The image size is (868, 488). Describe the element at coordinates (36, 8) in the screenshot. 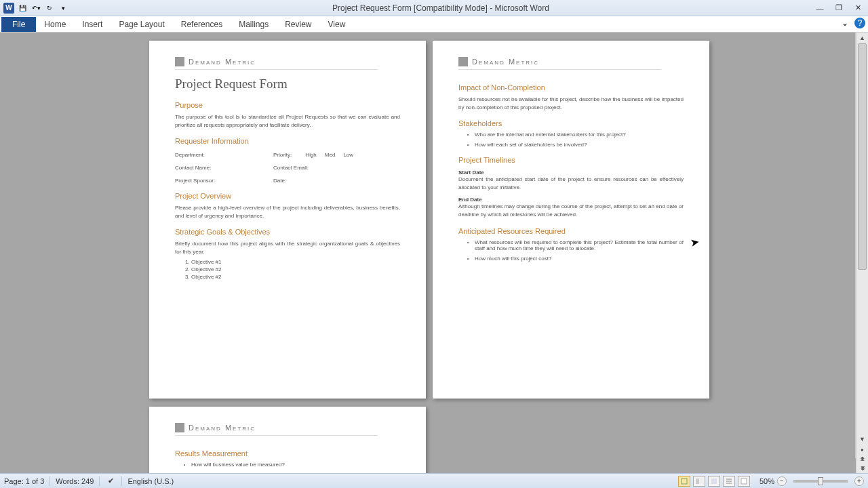

I see `quick-access-toolbar: W 💾 ↶▾ ↻ ▾` at that location.